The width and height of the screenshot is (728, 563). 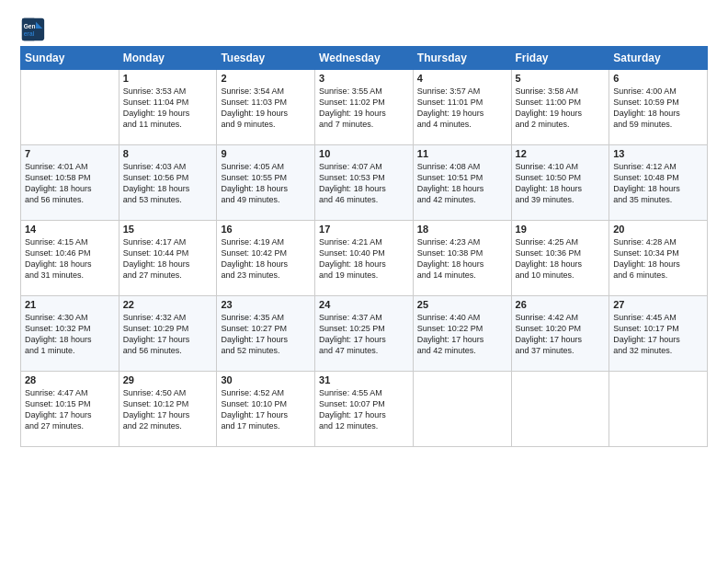 I want to click on cell-text: Sunrise: 4:37 AM Sunset: 10:25 PM Daylig…, so click(x=364, y=335).